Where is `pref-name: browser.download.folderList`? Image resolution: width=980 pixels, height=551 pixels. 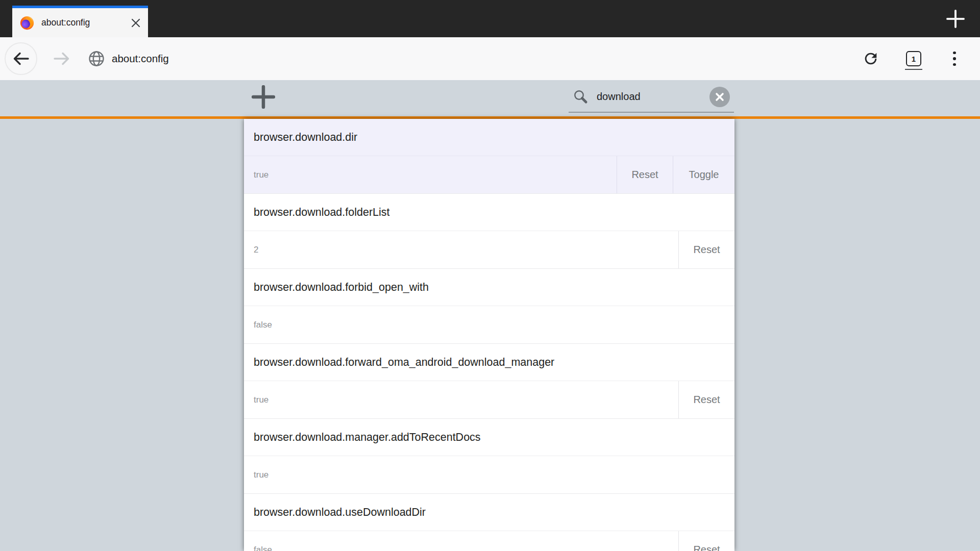 pref-name: browser.download.folderList is located at coordinates (489, 212).